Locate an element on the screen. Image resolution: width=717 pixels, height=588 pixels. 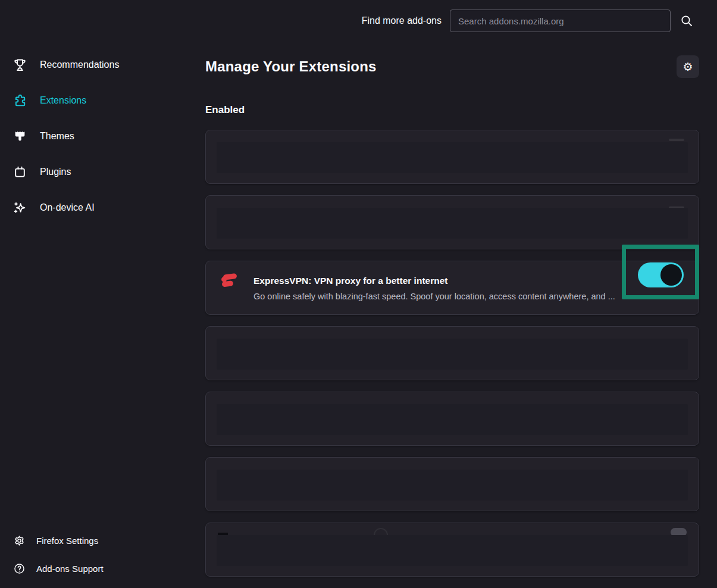
trophy-icon is located at coordinates (20, 65).